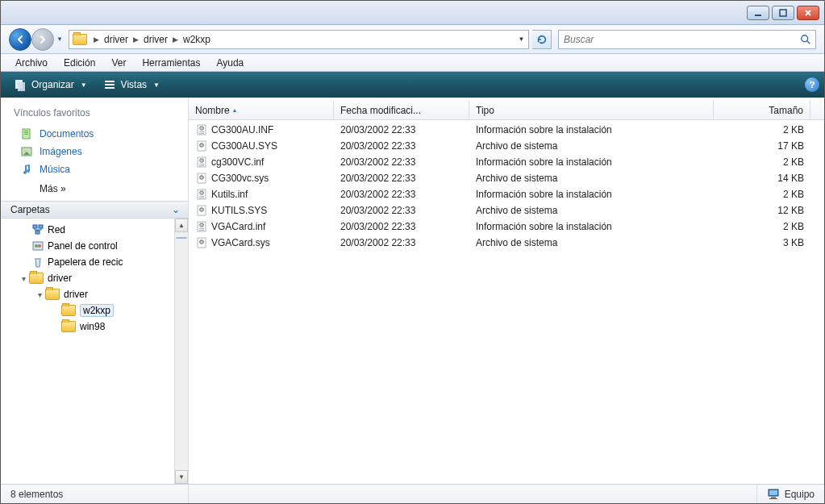 This screenshot has width=825, height=504. I want to click on file-size-cell: 12 KB, so click(762, 210).